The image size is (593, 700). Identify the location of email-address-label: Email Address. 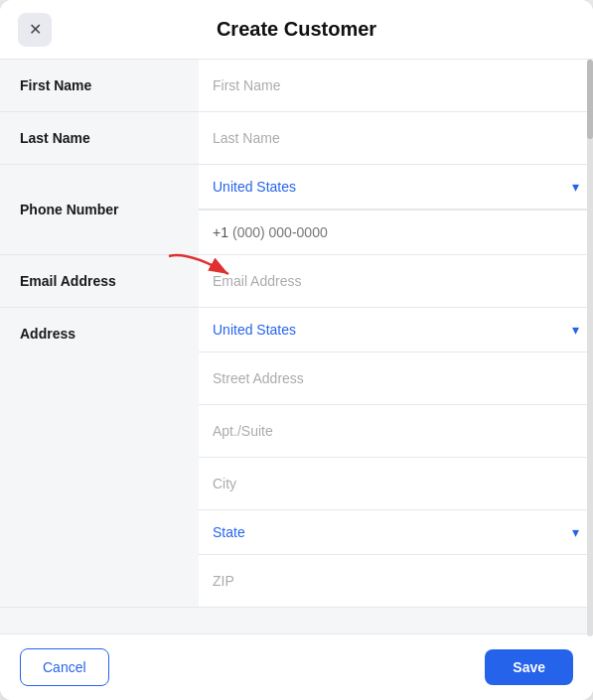
(99, 282).